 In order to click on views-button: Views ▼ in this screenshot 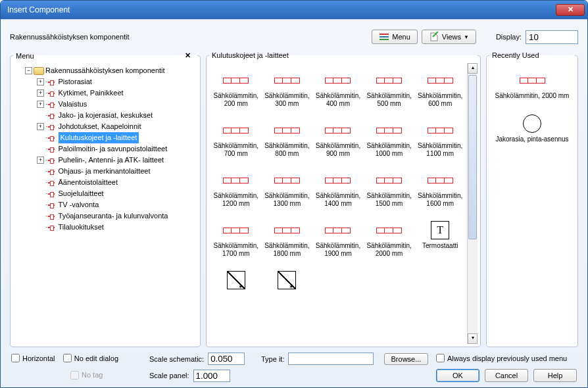, I will do `click(449, 37)`.